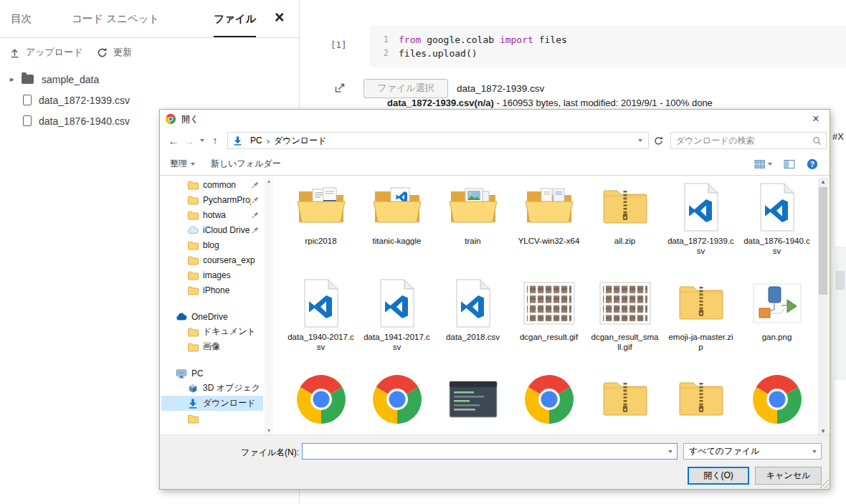 The height and width of the screenshot is (504, 846). I want to click on file-name-label: dcgan_result.gif, so click(549, 337).